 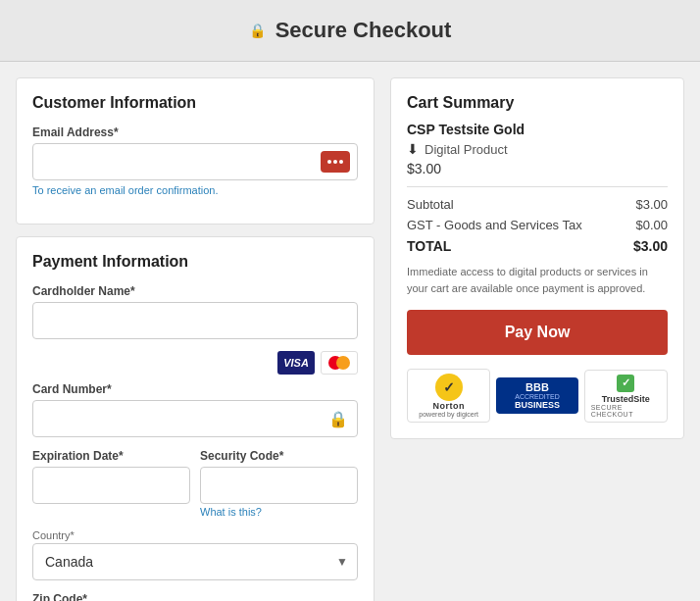 I want to click on bbb-letters: BBB, so click(x=537, y=387).